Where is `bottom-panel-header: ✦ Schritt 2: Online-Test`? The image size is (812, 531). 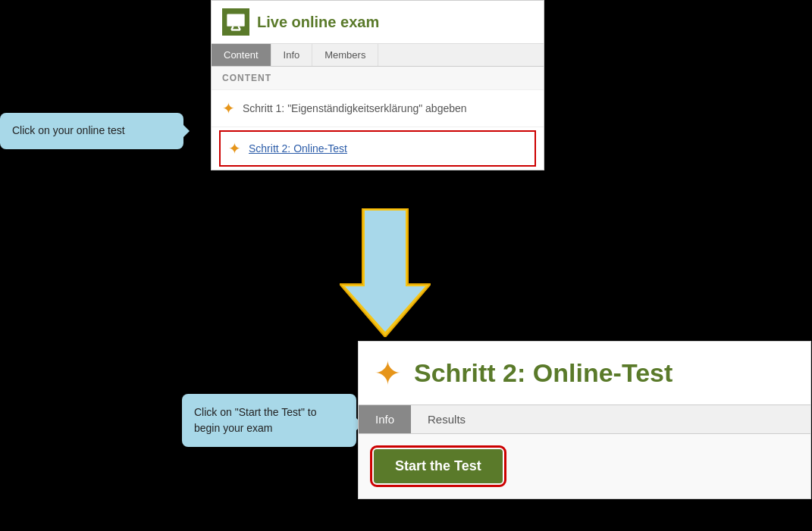
bottom-panel-header: ✦ Schritt 2: Online-Test is located at coordinates (585, 373).